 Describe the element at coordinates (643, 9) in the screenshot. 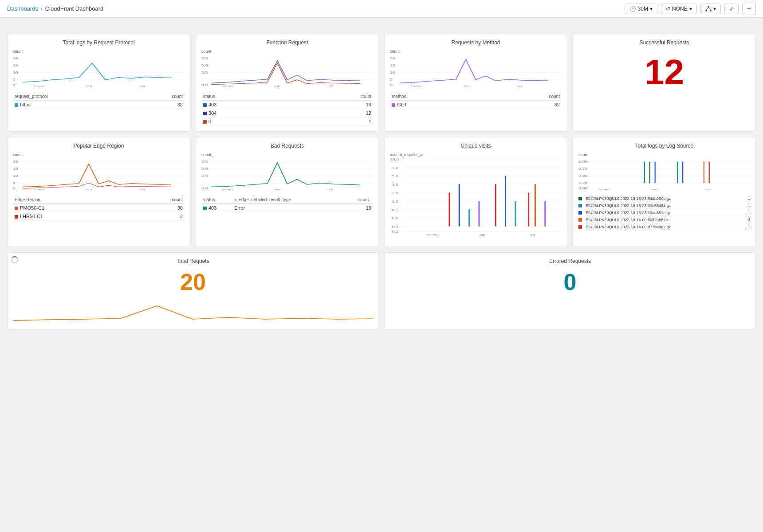

I see `time-range-label: 30M` at that location.